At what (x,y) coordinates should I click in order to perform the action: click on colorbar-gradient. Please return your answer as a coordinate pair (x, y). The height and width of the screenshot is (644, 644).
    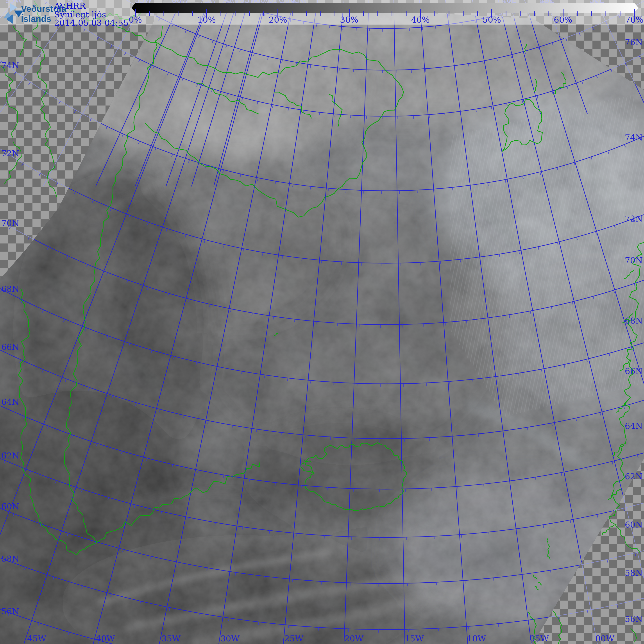
    Looking at the image, I should click on (385, 8).